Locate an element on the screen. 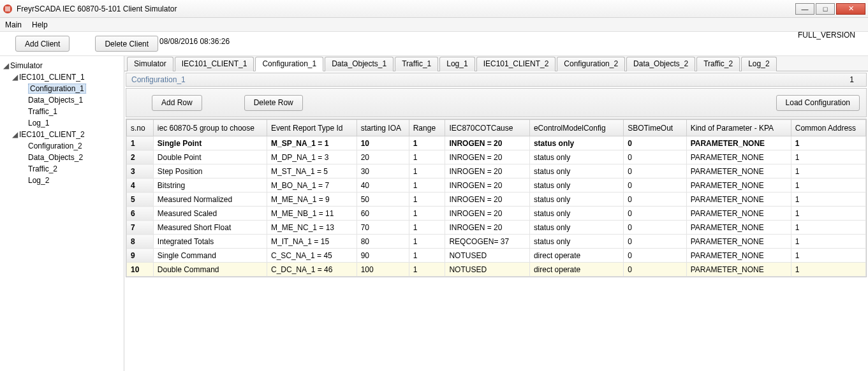 This screenshot has width=868, height=371. cell-sno: 3 is located at coordinates (140, 171).